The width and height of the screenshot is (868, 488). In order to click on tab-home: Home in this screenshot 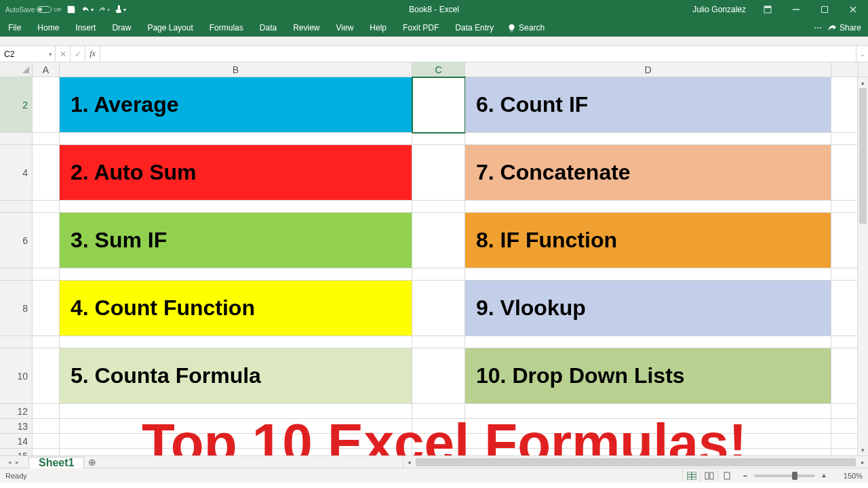, I will do `click(48, 28)`.